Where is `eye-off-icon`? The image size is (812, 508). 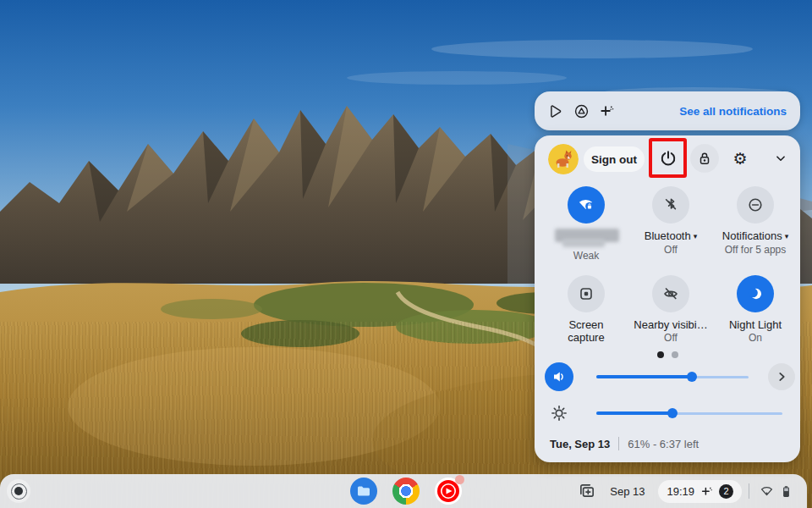
eye-off-icon is located at coordinates (671, 294).